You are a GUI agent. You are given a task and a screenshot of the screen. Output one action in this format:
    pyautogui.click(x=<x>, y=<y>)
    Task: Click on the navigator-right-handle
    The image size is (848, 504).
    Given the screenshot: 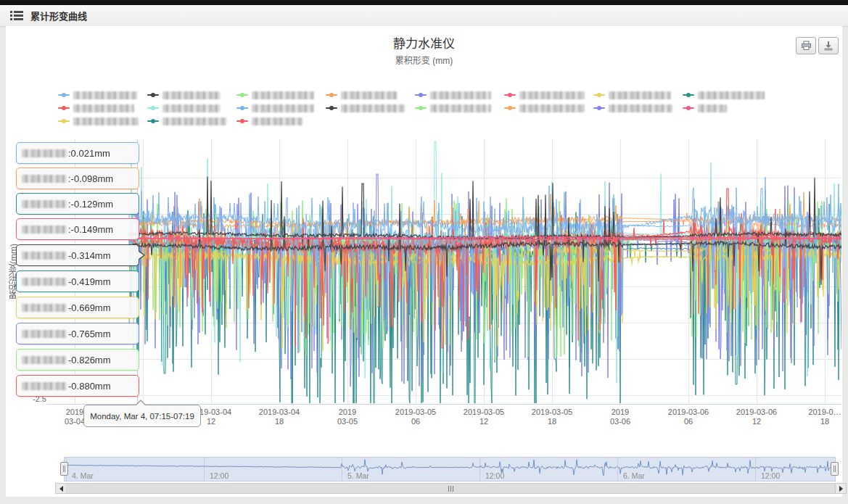 What is the action you would take?
    pyautogui.click(x=834, y=468)
    